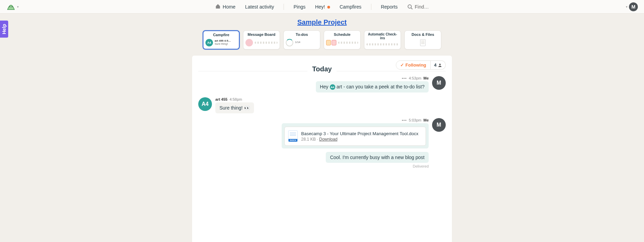  Describe the element at coordinates (440, 65) in the screenshot. I see `person-icon` at that location.